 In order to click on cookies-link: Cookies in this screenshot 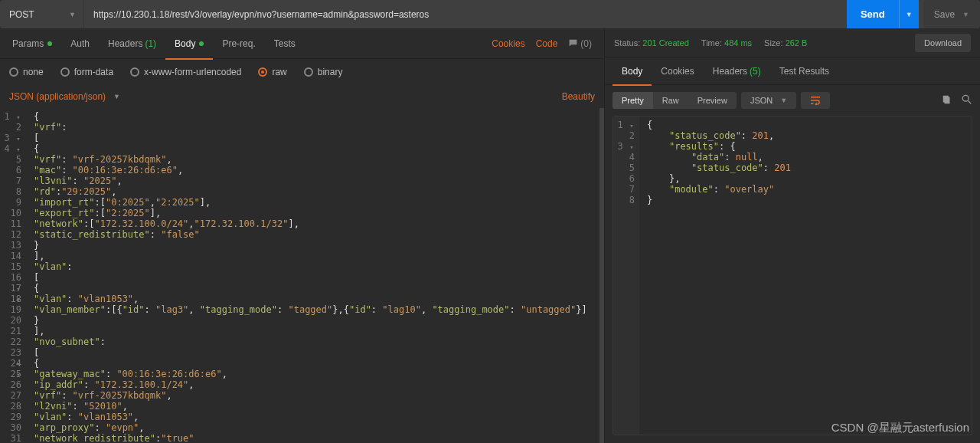, I will do `click(508, 44)`.